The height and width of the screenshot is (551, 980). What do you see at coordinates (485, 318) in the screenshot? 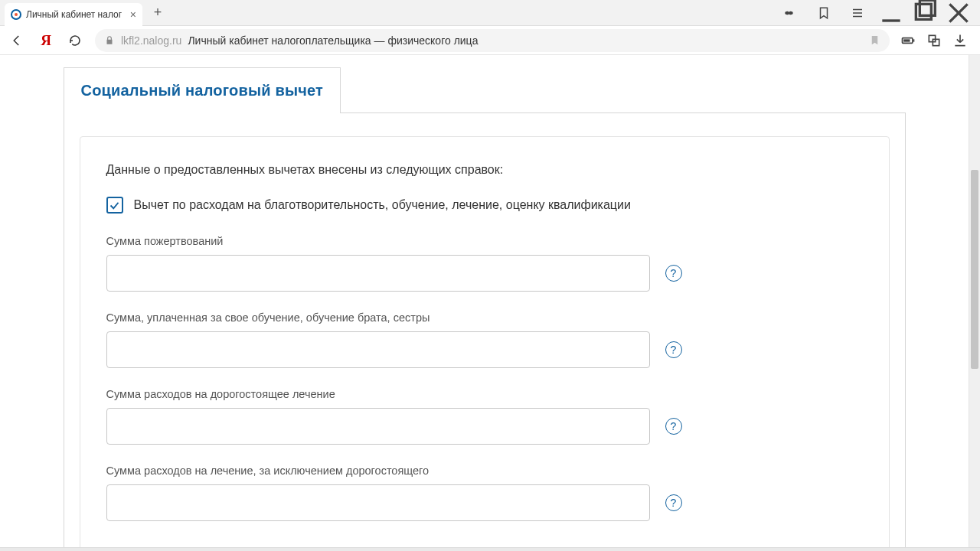
I see `field-label: Сумма, уплаченная за свое обучение, обуч…` at bounding box center [485, 318].